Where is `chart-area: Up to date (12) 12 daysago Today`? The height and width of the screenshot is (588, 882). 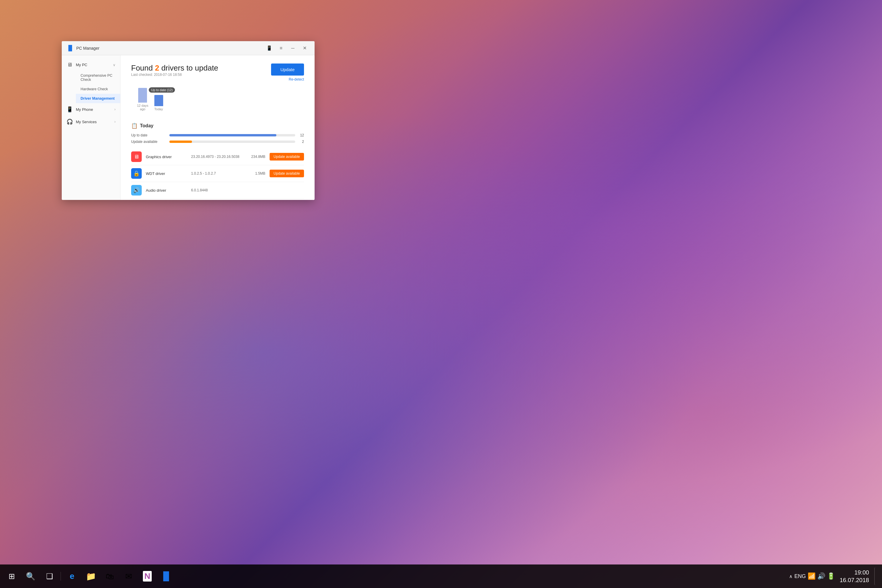
chart-area: Up to date (12) 12 daysago Today is located at coordinates (218, 102).